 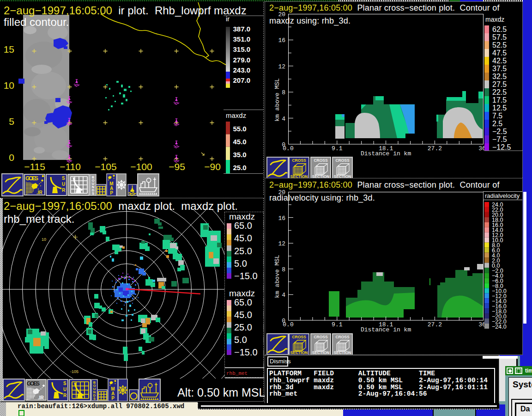 What do you see at coordinates (44, 239) in the screenshot?
I see `svg-text: 10` at bounding box center [44, 239].